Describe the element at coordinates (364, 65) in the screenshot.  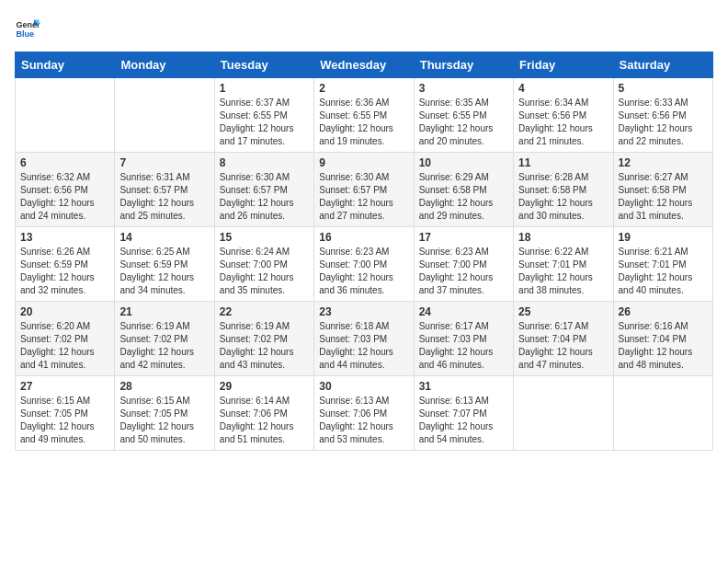
I see `calendar-header-row: SundayMondayTuesdayWednesdayThursdayFrid…` at that location.